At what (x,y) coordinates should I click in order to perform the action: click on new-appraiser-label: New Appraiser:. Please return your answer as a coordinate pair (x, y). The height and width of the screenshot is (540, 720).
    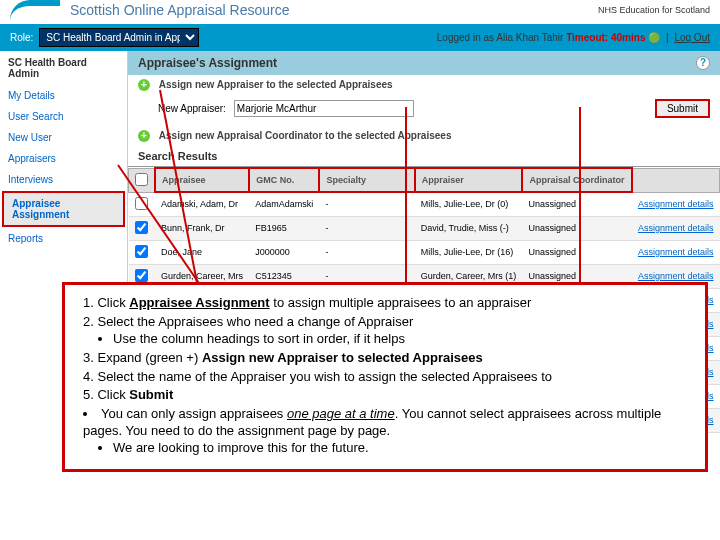
    Looking at the image, I should click on (192, 108).